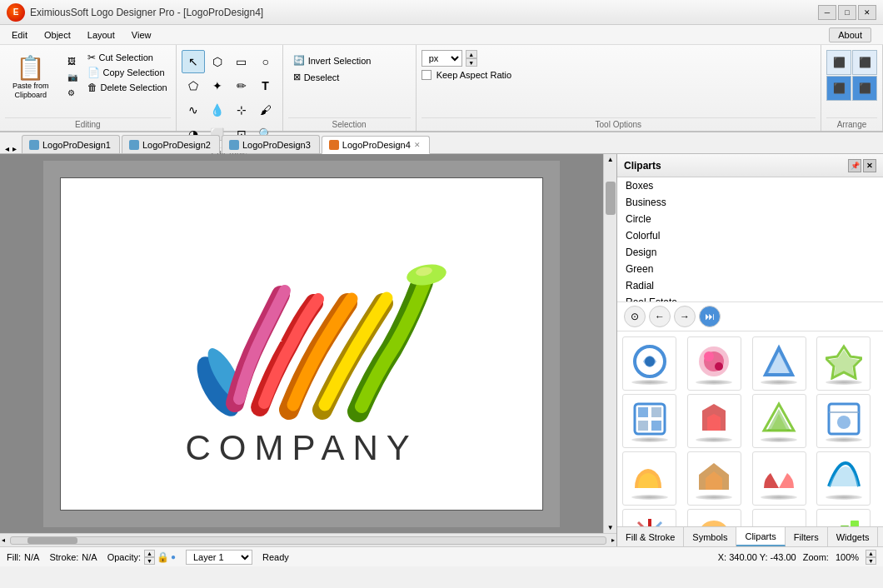  I want to click on h-scrollbar: ◂ ▸, so click(308, 540).